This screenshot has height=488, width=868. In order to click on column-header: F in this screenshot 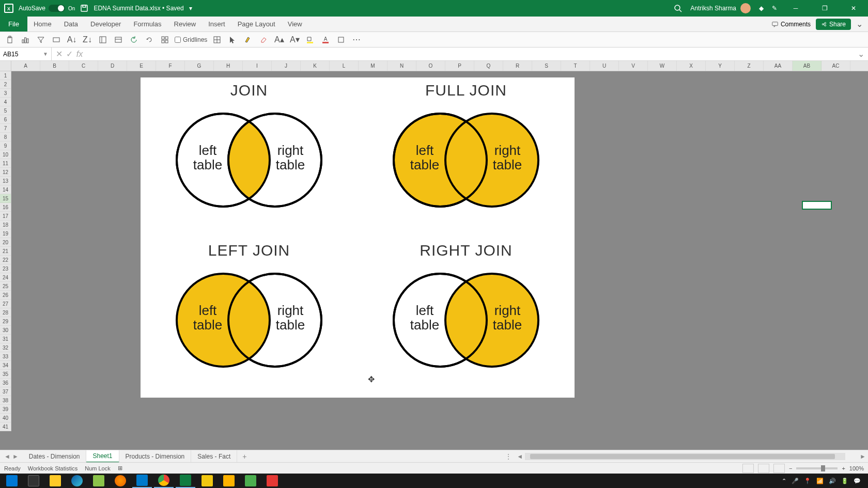, I will do `click(171, 66)`.